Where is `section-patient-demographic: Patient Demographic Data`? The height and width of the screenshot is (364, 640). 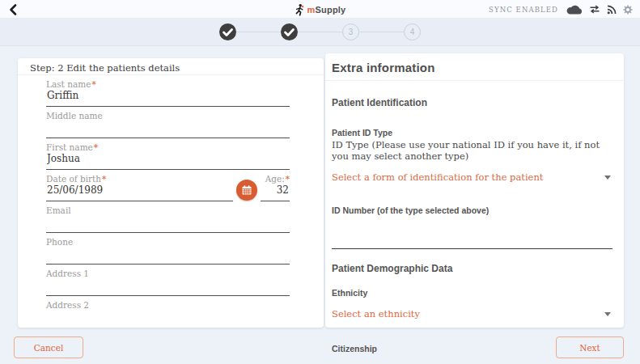
section-patient-demographic: Patient Demographic Data is located at coordinates (473, 269).